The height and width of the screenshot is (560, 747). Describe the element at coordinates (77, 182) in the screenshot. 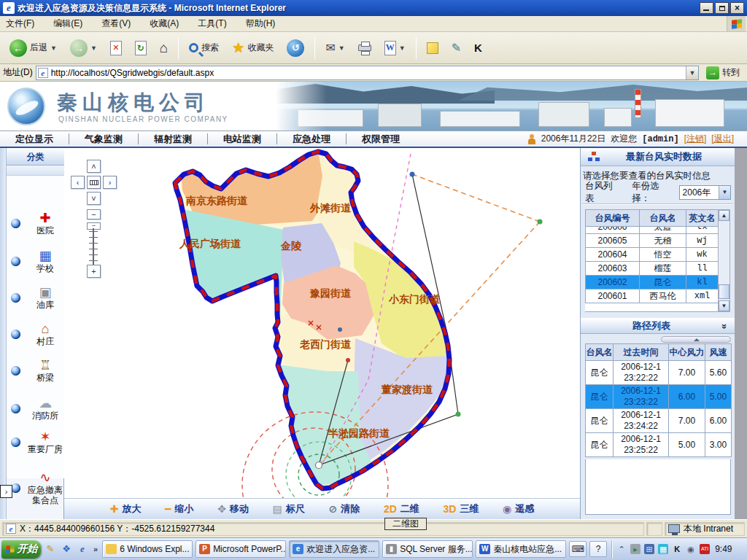

I see `pan-left-button: ‹` at that location.